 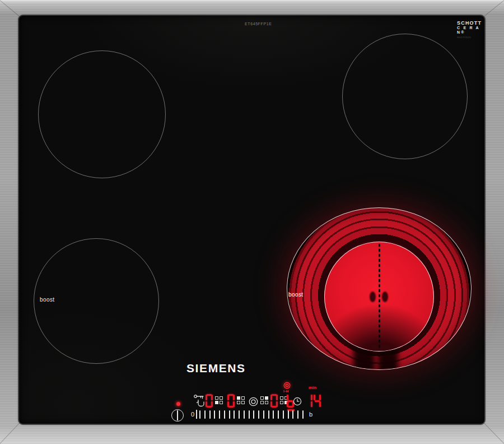 What do you see at coordinates (286, 391) in the screenshot?
I see `dual-zone-indicator-label: I-H` at bounding box center [286, 391].